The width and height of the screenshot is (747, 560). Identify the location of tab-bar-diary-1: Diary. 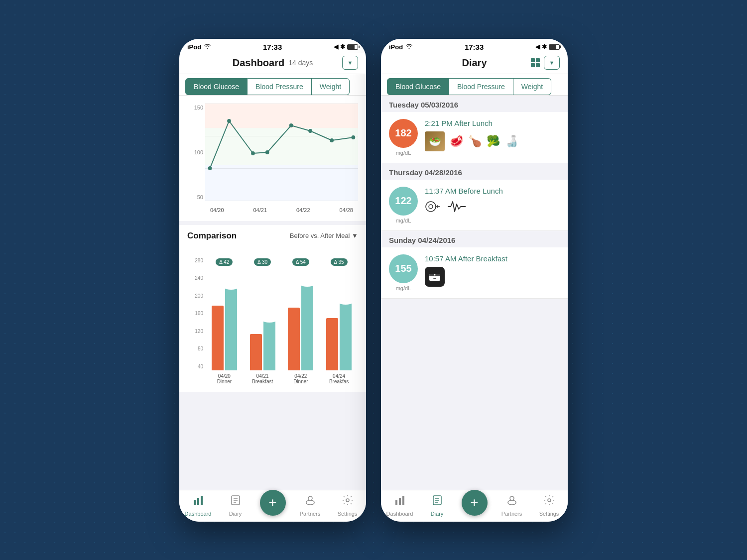
(235, 506).